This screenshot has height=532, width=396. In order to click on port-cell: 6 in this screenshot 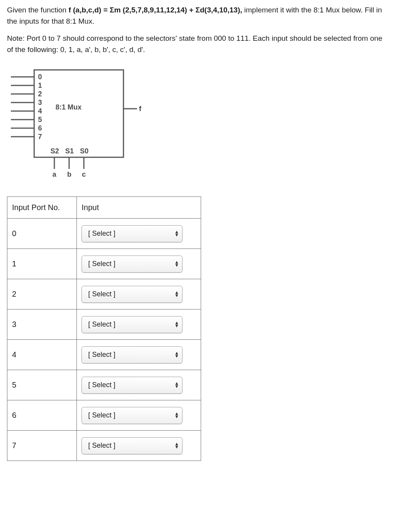, I will do `click(42, 416)`.